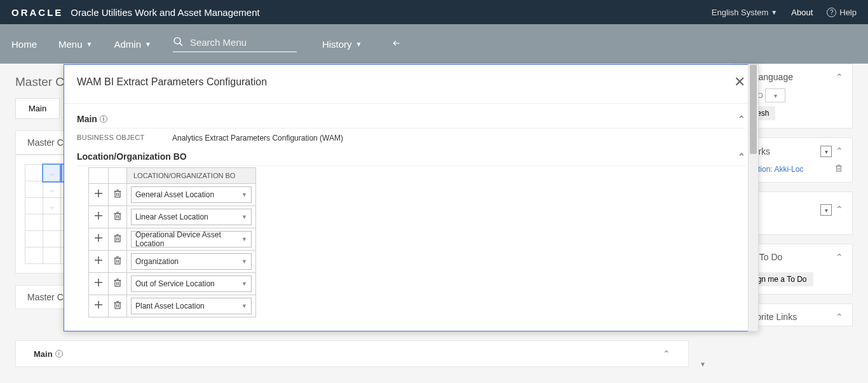  I want to click on nav-history-label: History, so click(337, 45).